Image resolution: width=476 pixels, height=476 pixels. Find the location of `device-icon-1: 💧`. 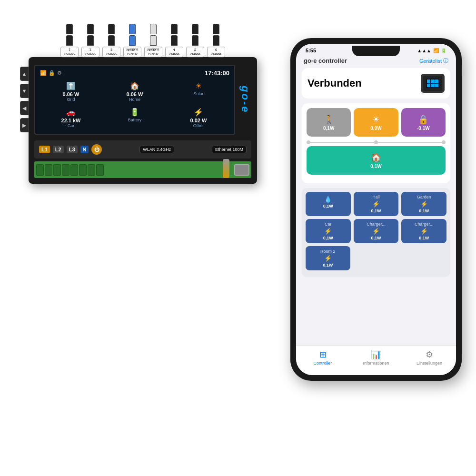

device-icon-1: 💧 is located at coordinates (328, 199).